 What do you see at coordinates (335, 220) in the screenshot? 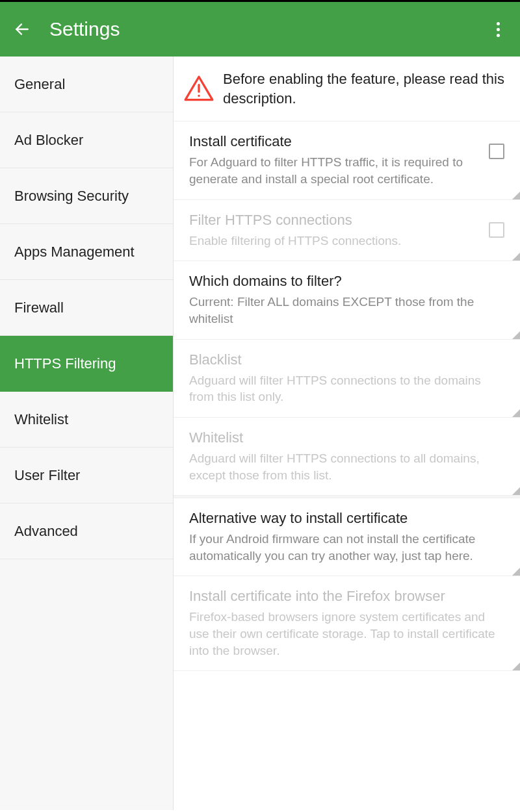
I see `setting-title: Filter HTTPS connections` at bounding box center [335, 220].